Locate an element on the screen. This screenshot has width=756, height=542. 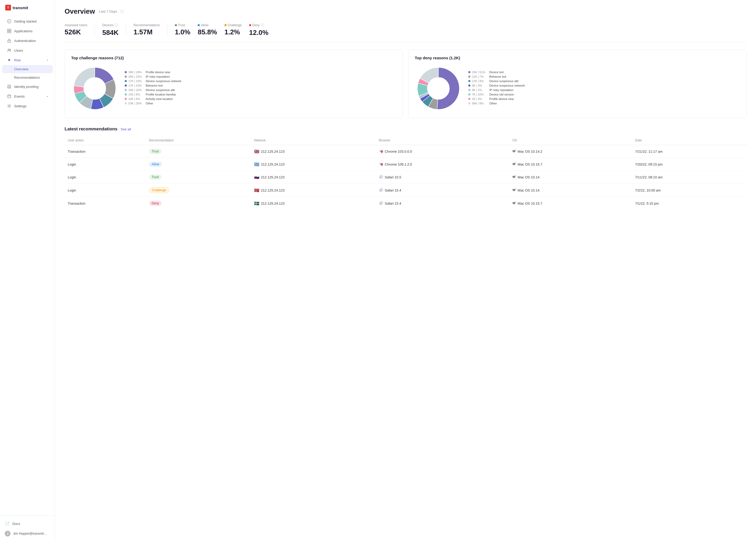
table-row: Transaction Deny 🇸🇪 212.125.24.123 Safar… is located at coordinates (406, 203).